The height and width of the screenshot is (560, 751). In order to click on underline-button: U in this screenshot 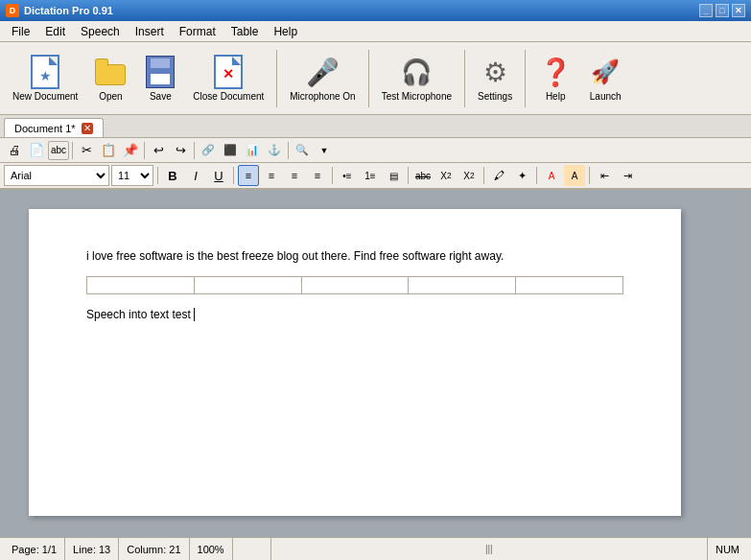, I will do `click(219, 175)`.